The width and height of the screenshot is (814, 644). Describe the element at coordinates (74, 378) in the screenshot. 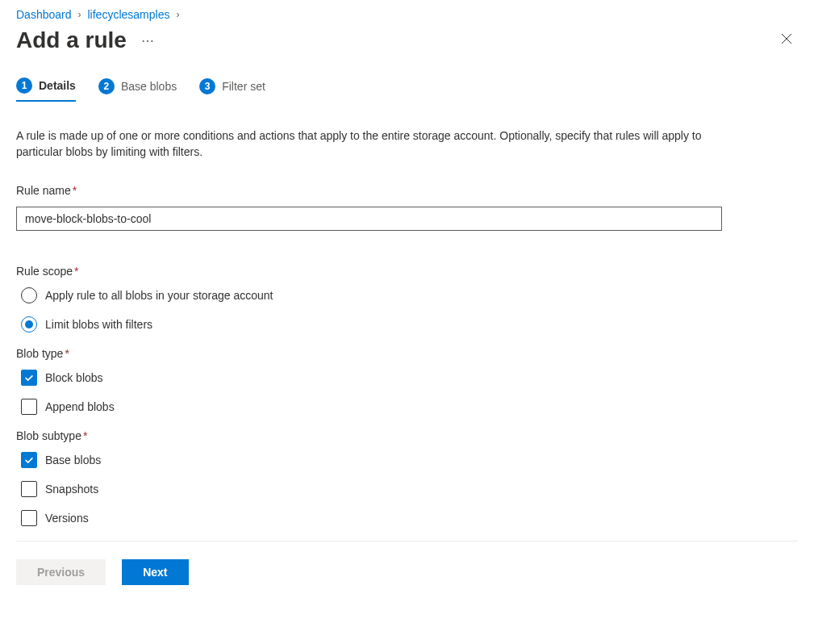

I see `checkbox-label: Block blobs` at that location.